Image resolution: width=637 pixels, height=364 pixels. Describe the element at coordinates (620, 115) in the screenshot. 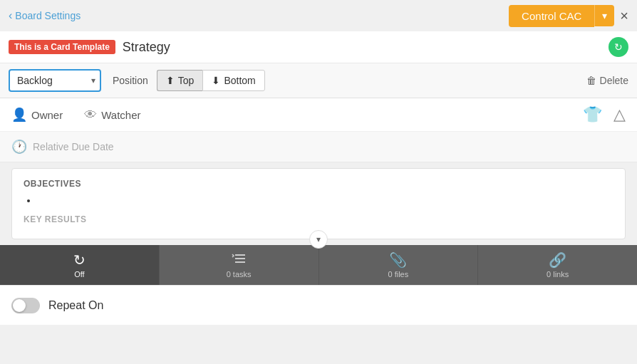

I see `triangle-icon: △` at that location.